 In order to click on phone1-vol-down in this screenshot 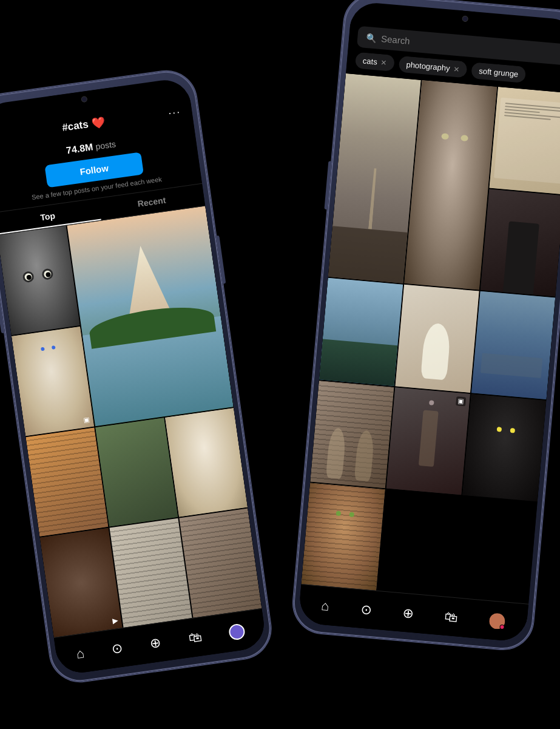, I will do `click(2, 315)`.